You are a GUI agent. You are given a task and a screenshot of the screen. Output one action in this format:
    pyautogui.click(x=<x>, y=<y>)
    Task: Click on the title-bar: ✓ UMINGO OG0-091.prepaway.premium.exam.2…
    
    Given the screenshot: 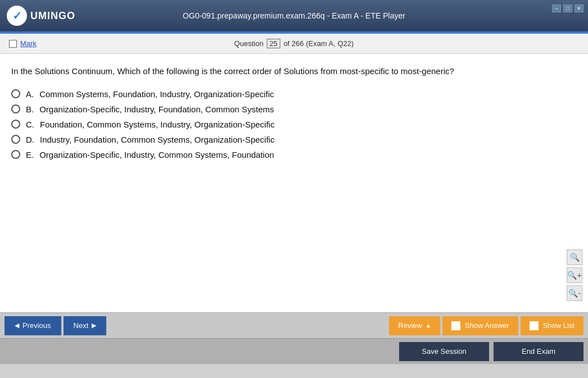 What is the action you would take?
    pyautogui.click(x=294, y=16)
    